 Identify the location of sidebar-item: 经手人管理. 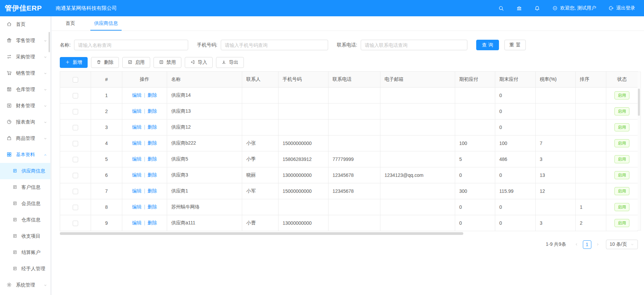
(25, 269).